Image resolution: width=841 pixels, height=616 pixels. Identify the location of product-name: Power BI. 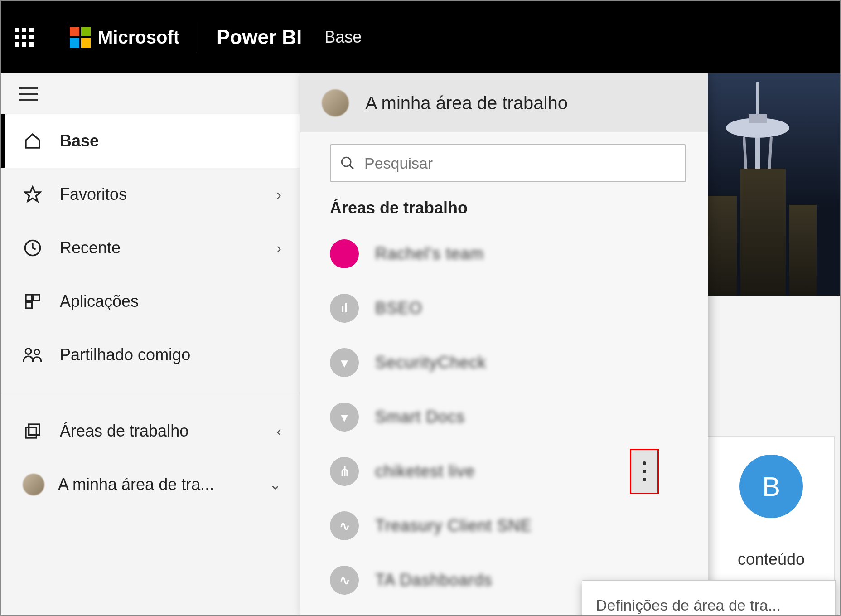
(259, 37).